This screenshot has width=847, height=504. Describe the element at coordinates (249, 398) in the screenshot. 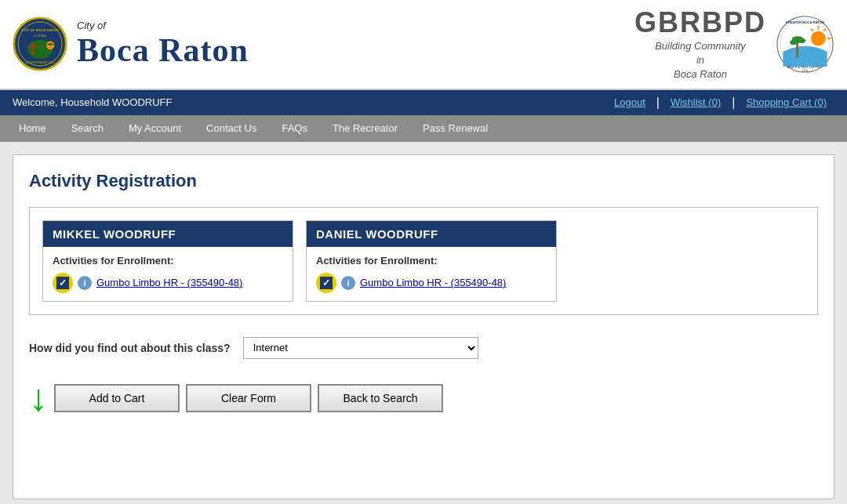

I see `clear-form-button: Clear Form` at that location.